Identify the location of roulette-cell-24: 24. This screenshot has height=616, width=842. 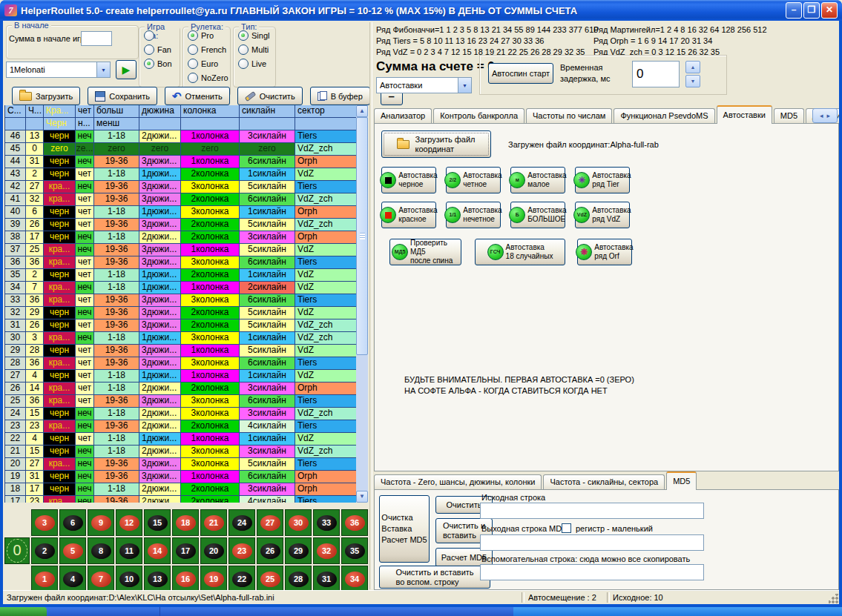
(242, 523).